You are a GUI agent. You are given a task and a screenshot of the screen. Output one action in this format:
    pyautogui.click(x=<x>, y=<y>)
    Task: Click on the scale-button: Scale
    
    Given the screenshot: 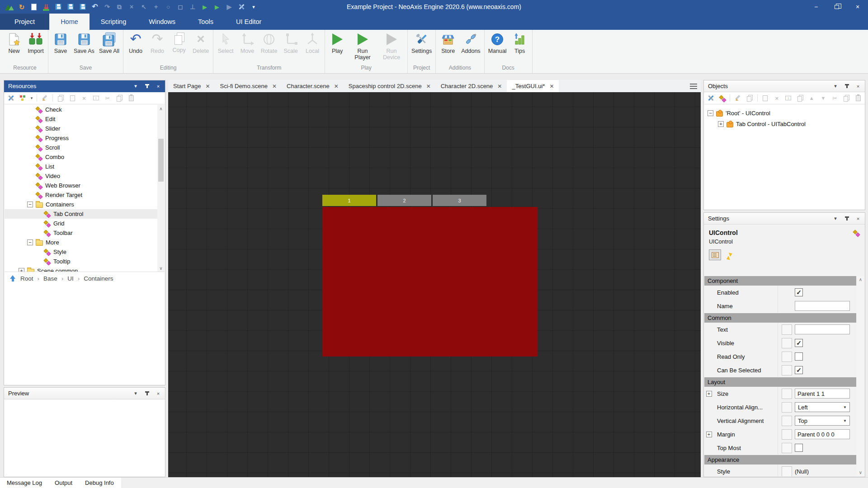 What is the action you would take?
    pyautogui.click(x=291, y=47)
    